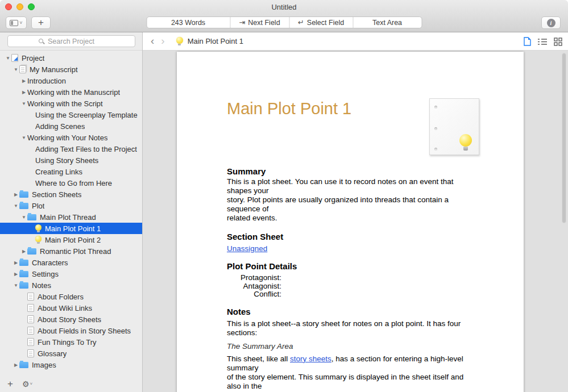  What do you see at coordinates (163, 41) in the screenshot?
I see `forward-button: ›` at bounding box center [163, 41].